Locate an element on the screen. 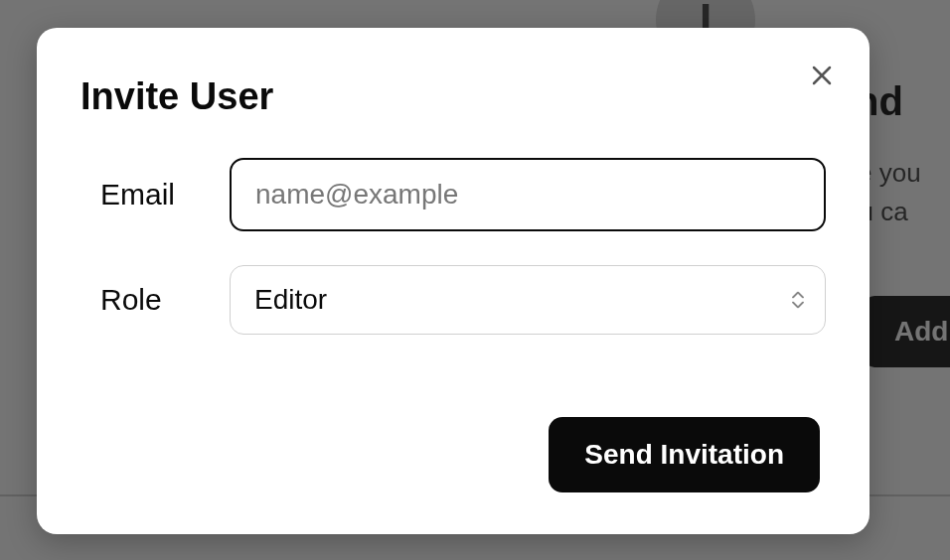  role-select: Editor is located at coordinates (528, 300).